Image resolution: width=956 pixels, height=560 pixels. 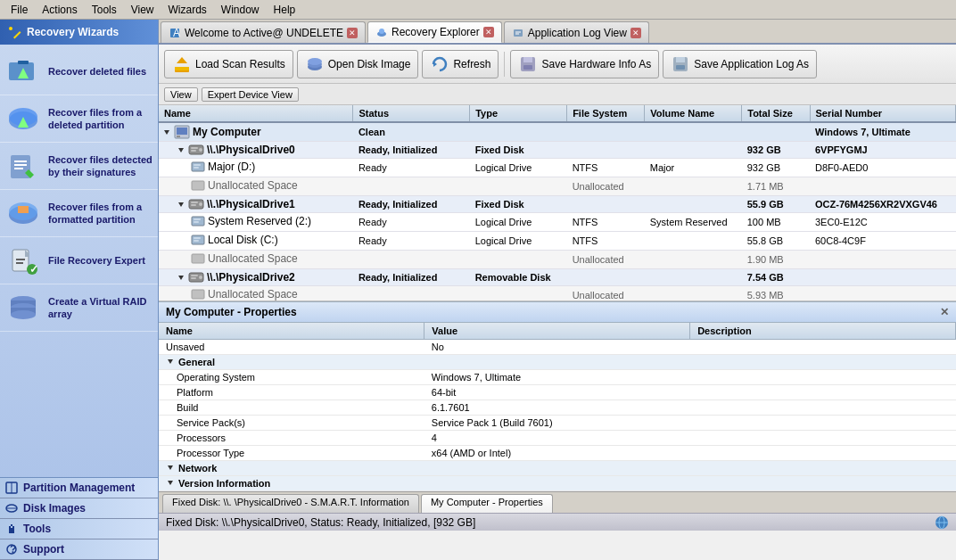 I want to click on prop-col-desc: Description, so click(x=823, y=332).